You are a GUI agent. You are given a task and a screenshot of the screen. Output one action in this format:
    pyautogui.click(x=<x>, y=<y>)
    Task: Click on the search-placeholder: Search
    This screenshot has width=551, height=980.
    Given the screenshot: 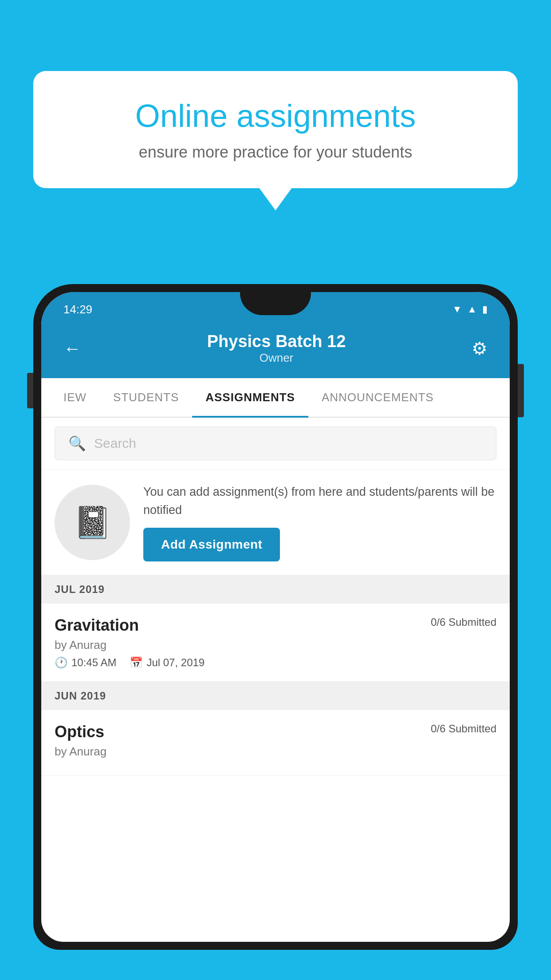 What is the action you would take?
    pyautogui.click(x=115, y=443)
    